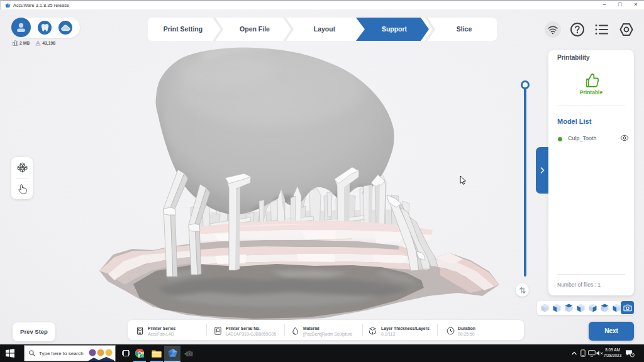  Describe the element at coordinates (45, 43) in the screenshot. I see `triangle-count-stat: 43,198` at that location.